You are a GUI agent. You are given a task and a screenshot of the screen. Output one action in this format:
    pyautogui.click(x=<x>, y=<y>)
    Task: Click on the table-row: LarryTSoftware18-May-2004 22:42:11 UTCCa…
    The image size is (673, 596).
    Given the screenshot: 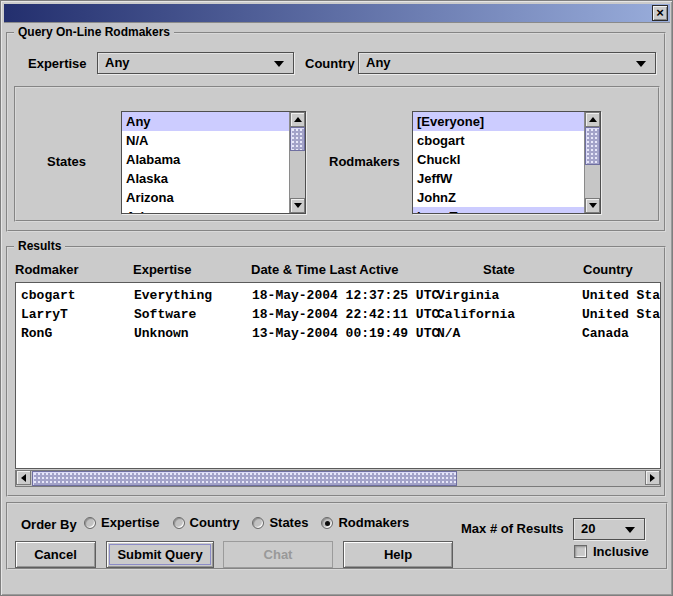 What is the action you would take?
    pyautogui.click(x=338, y=314)
    